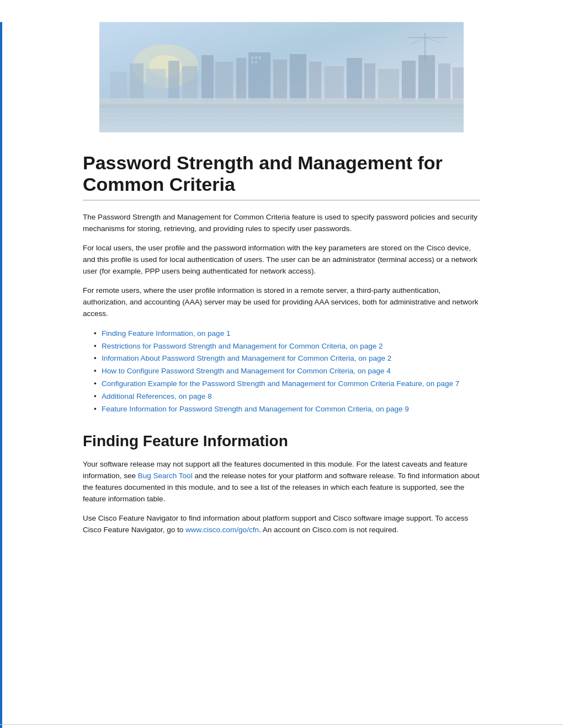 Image resolution: width=563 pixels, height=728 pixels. I want to click on hero-image, so click(282, 77).